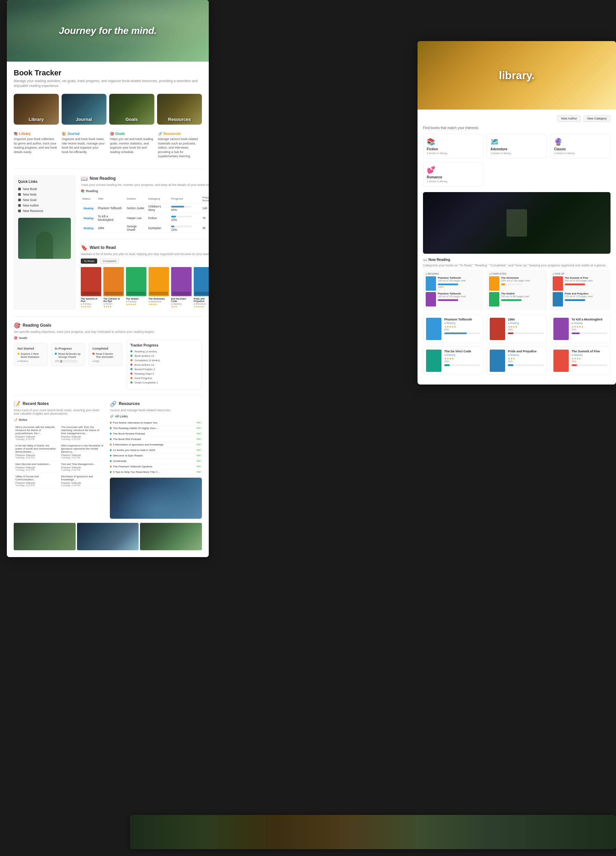 Image resolution: width=616 pixels, height=856 pixels. Describe the element at coordinates (156, 450) in the screenshot. I see `list-item: 11 books you need to read in 2024 free` at that location.